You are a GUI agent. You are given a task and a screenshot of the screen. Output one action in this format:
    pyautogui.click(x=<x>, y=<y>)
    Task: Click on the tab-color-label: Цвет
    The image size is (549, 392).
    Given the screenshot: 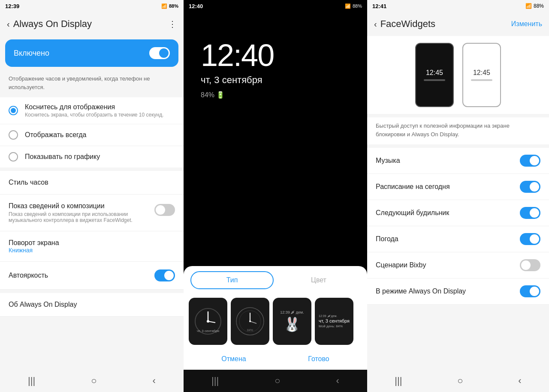 What is the action you would take?
    pyautogui.click(x=319, y=280)
    